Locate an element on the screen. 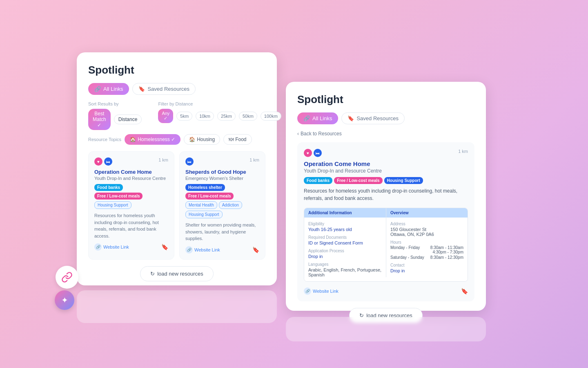  topic-homelessness-label: Homelessness ✓ is located at coordinates (156, 139).